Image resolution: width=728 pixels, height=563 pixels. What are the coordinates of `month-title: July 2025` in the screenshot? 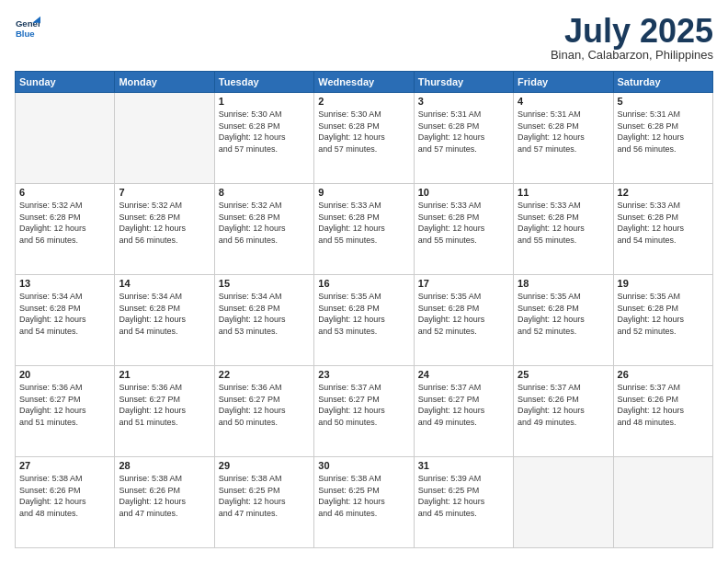 It's located at (632, 31).